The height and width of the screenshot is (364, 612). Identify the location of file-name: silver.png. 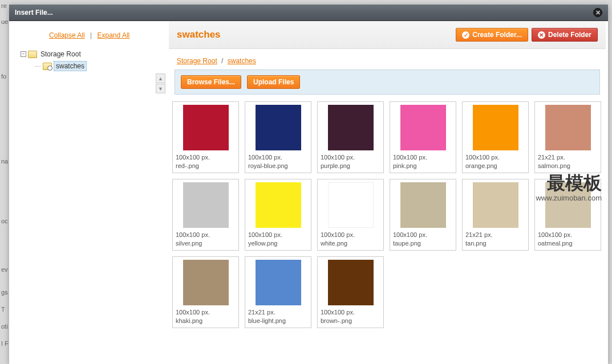
(205, 243).